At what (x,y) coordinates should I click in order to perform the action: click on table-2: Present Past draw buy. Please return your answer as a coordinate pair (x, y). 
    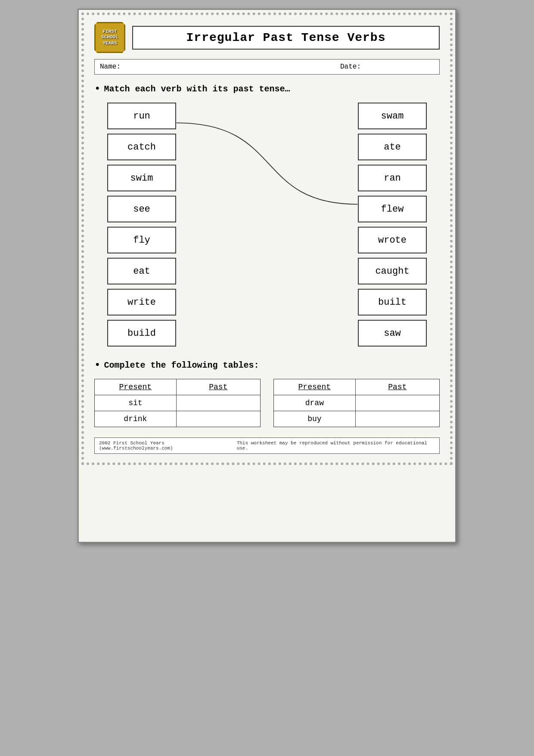
    Looking at the image, I should click on (357, 403).